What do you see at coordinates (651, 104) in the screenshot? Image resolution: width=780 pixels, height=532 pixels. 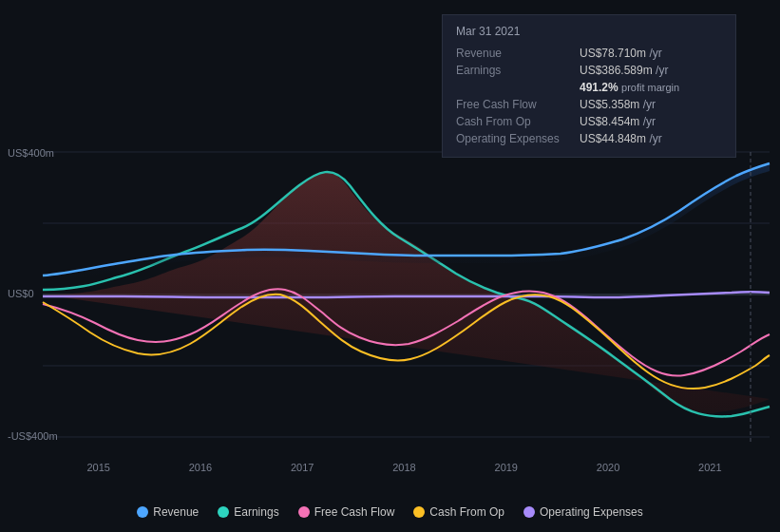 I see `row-value-fcf: US$5.358m /yr` at bounding box center [651, 104].